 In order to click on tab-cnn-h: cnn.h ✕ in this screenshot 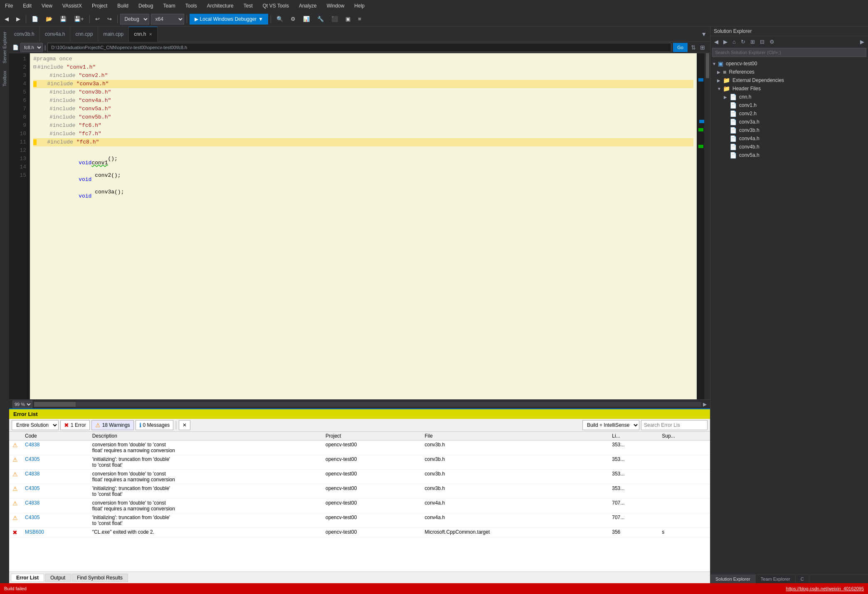, I will do `click(143, 34)`.